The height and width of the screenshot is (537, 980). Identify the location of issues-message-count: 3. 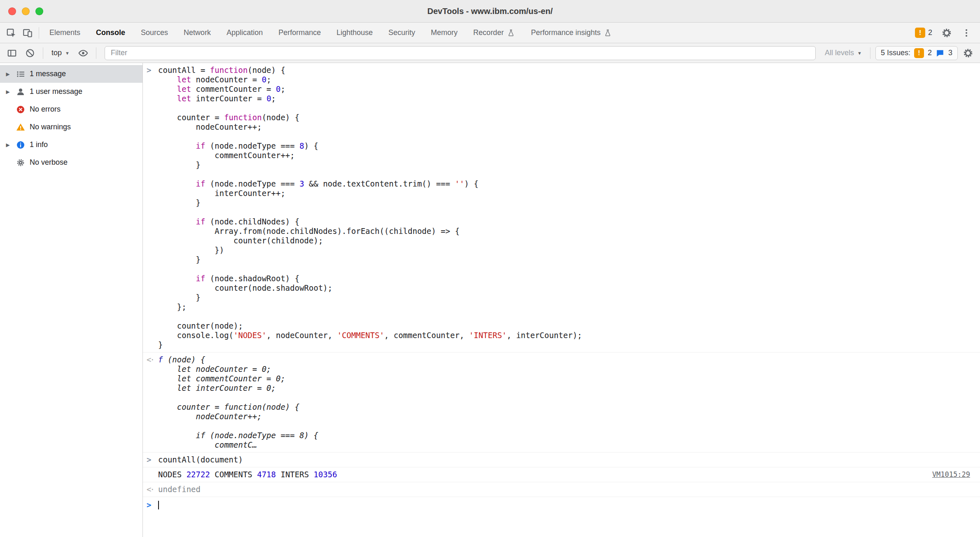
(950, 53).